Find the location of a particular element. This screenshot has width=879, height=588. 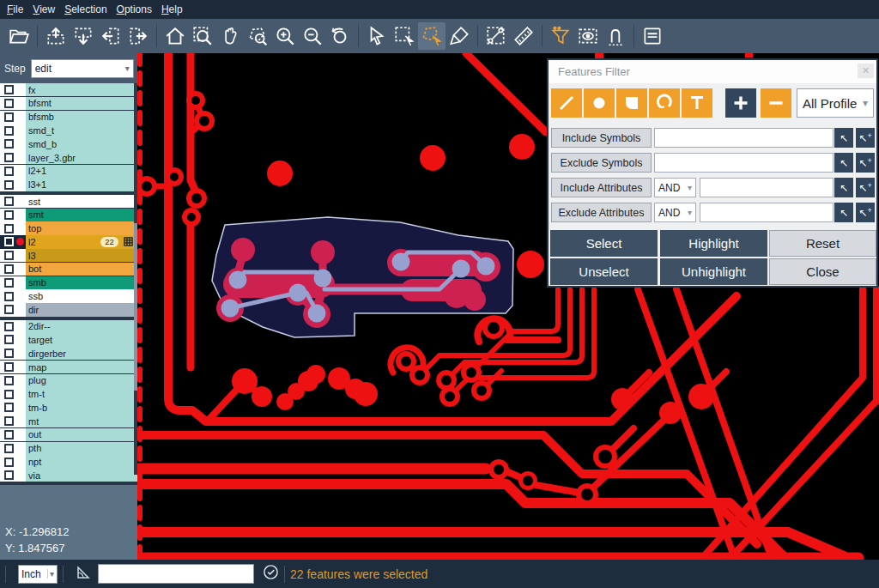

layer-row-bot: bot is located at coordinates (69, 270).